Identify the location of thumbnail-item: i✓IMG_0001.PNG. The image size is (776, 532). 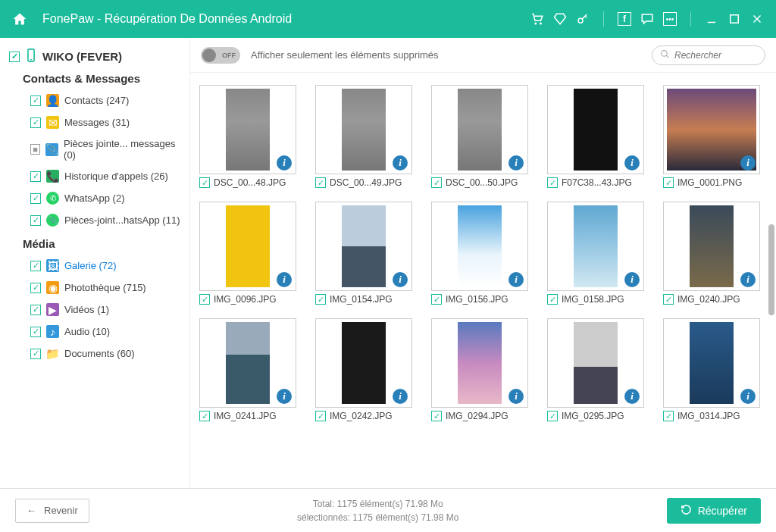
(715, 136).